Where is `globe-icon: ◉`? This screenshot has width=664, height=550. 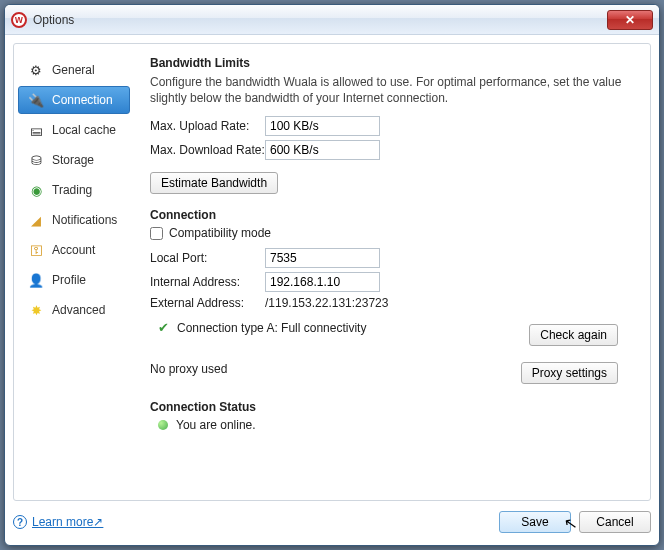 globe-icon: ◉ is located at coordinates (36, 190).